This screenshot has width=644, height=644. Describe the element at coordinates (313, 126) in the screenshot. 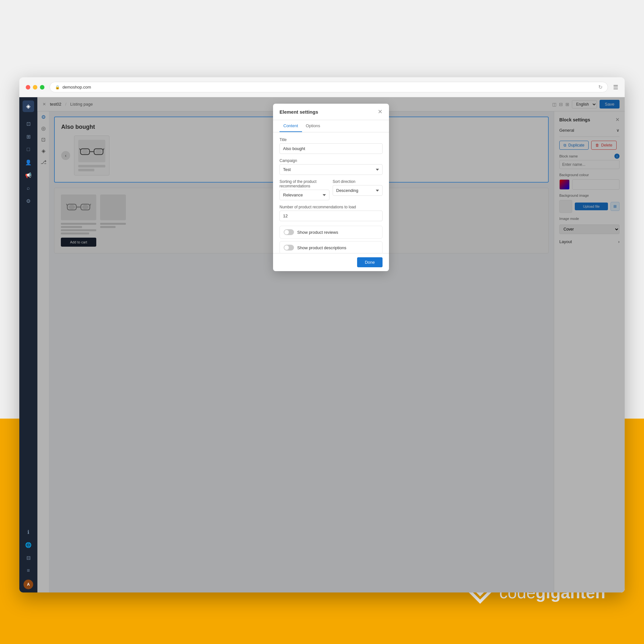

I see `tab-options: Options` at that location.